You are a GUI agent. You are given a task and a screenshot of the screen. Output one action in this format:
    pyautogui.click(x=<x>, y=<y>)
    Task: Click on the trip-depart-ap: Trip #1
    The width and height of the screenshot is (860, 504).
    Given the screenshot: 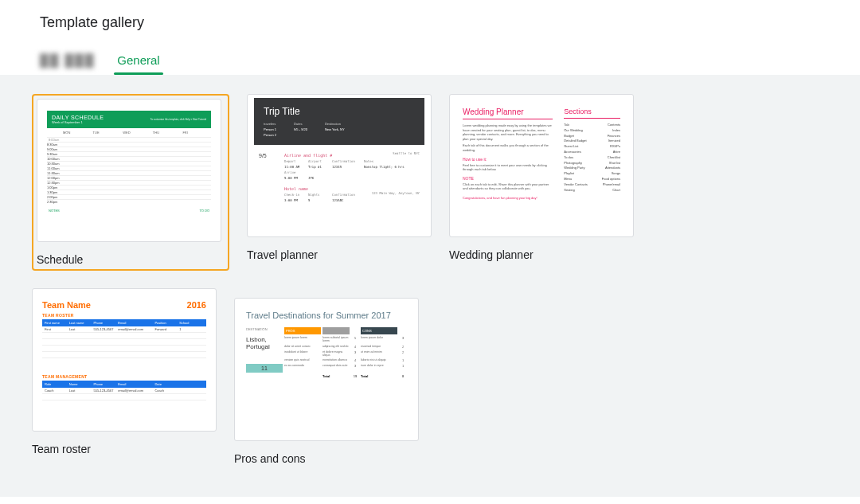 What is the action you would take?
    pyautogui.click(x=320, y=167)
    